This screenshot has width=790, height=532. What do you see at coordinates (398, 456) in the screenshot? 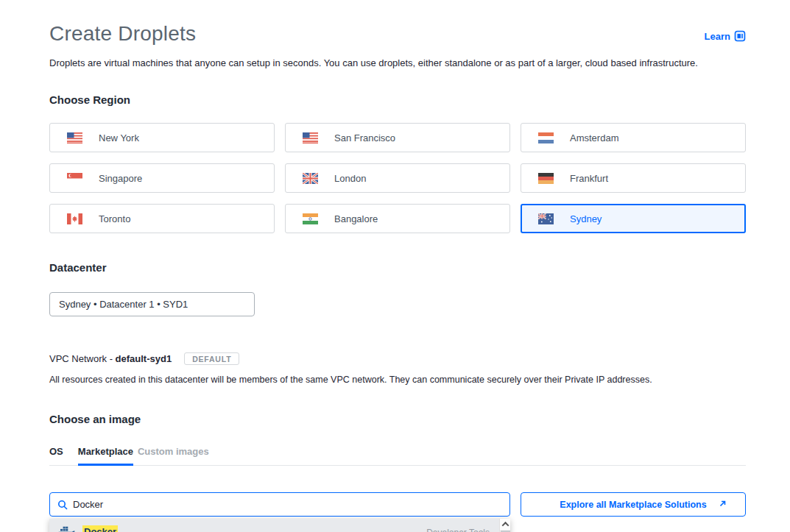
I see `image-tabs: OS Marketplace Custom images` at bounding box center [398, 456].